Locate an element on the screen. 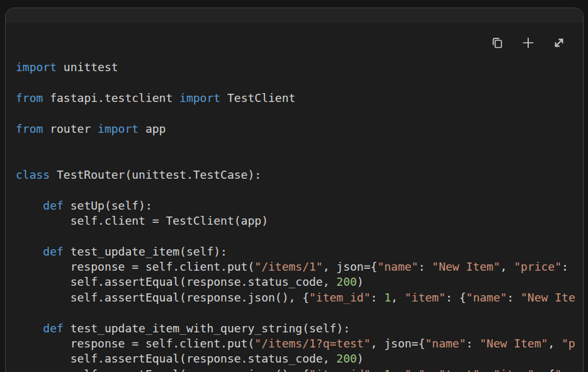 The width and height of the screenshot is (588, 372). code-token: "/items/1?q=test" is located at coordinates (312, 344).